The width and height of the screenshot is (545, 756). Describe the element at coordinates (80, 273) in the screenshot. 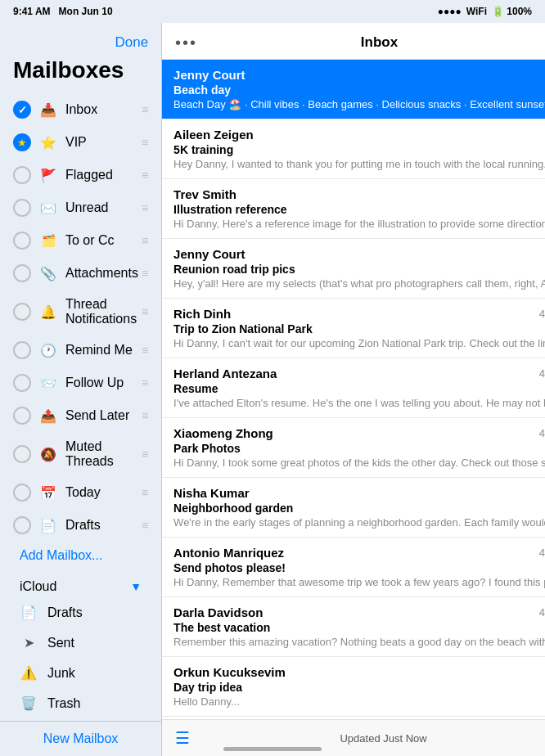

I see `sidebar-item-attachments: 📎 Attachments ≡` at that location.